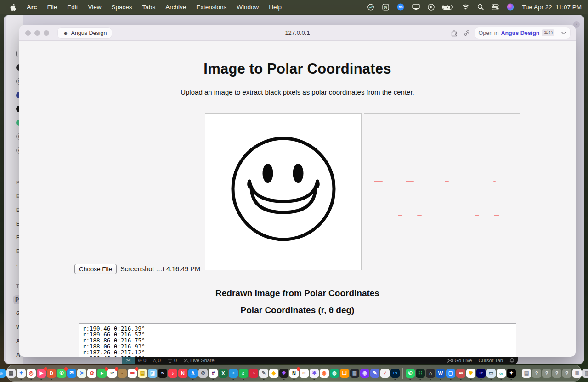 The height and width of the screenshot is (382, 588). I want to click on dock-dark-grid-app: ▦, so click(355, 373).